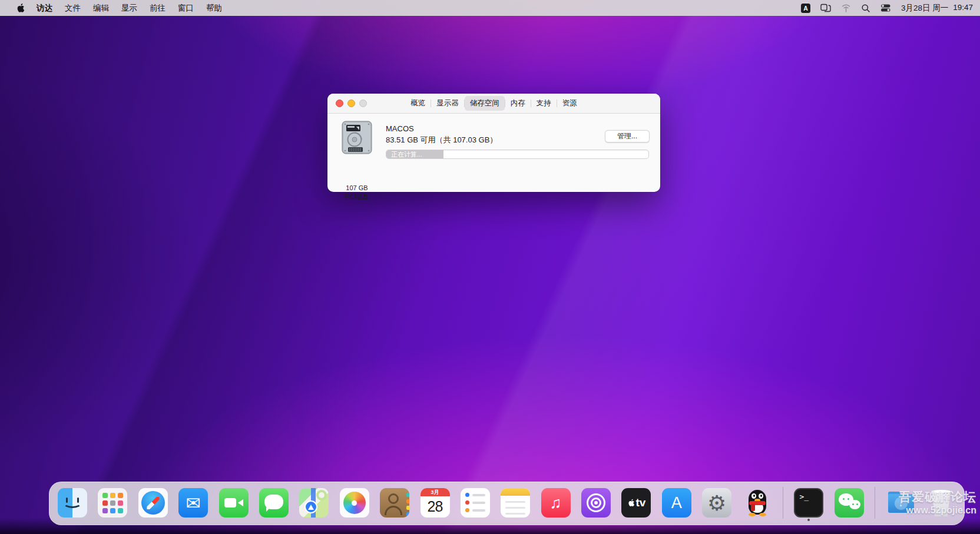 This screenshot has height=534, width=980. What do you see at coordinates (153, 503) in the screenshot?
I see `dock-safari` at bounding box center [153, 503].